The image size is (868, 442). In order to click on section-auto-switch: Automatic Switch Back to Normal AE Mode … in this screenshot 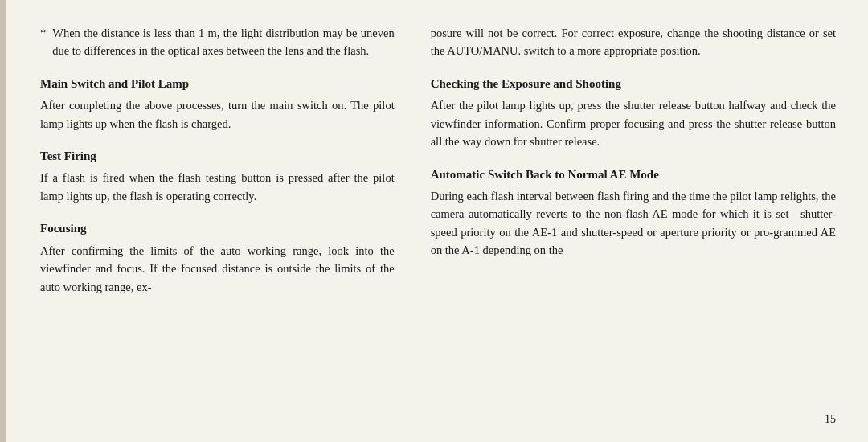, I will do `click(633, 212)`.